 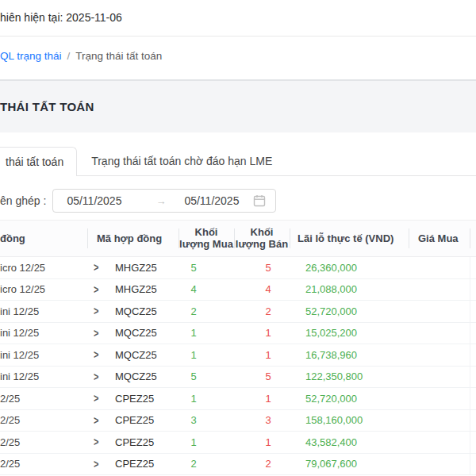 What do you see at coordinates (238, 378) in the screenshot?
I see `table-row: ini 12/25 > MQCZ25 5 5 122,350,800` at bounding box center [238, 378].